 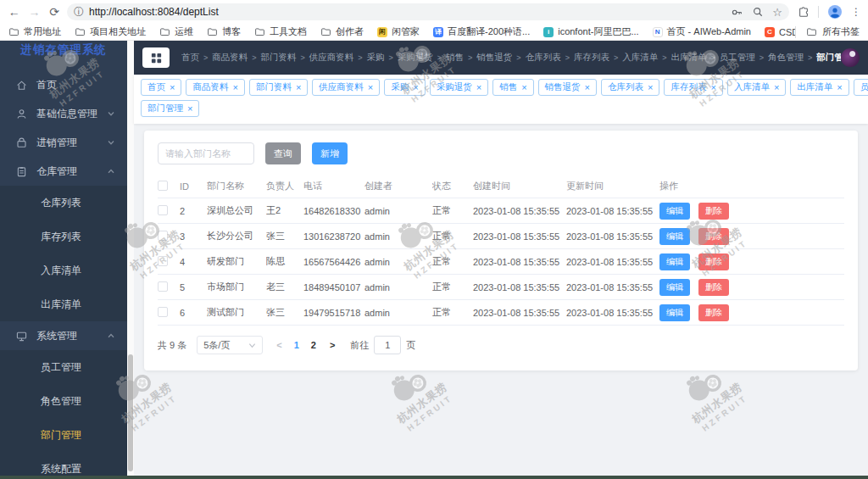 I want to click on next-page-button: >, so click(x=332, y=345).